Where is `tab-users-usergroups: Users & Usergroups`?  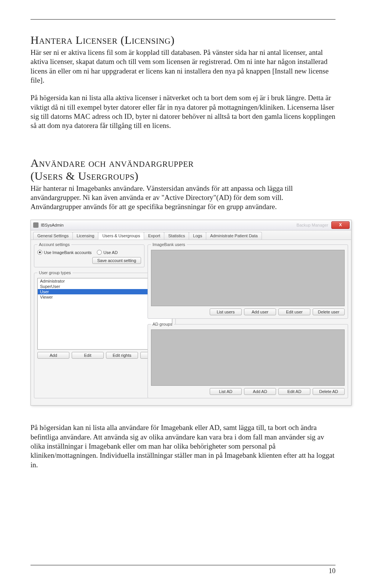 tab-users-usergroups: Users & Usergroups is located at coordinates (121, 236).